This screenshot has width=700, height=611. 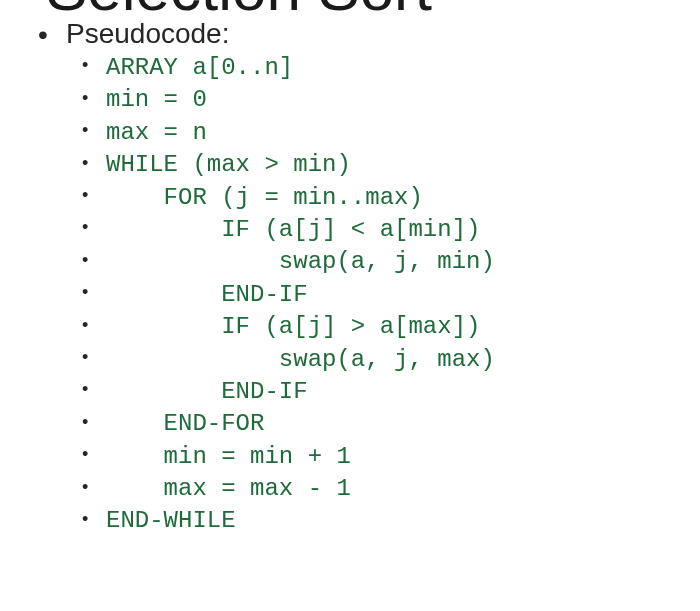 What do you see at coordinates (360, 34) in the screenshot?
I see `heading-line: • Pseudocode:` at bounding box center [360, 34].